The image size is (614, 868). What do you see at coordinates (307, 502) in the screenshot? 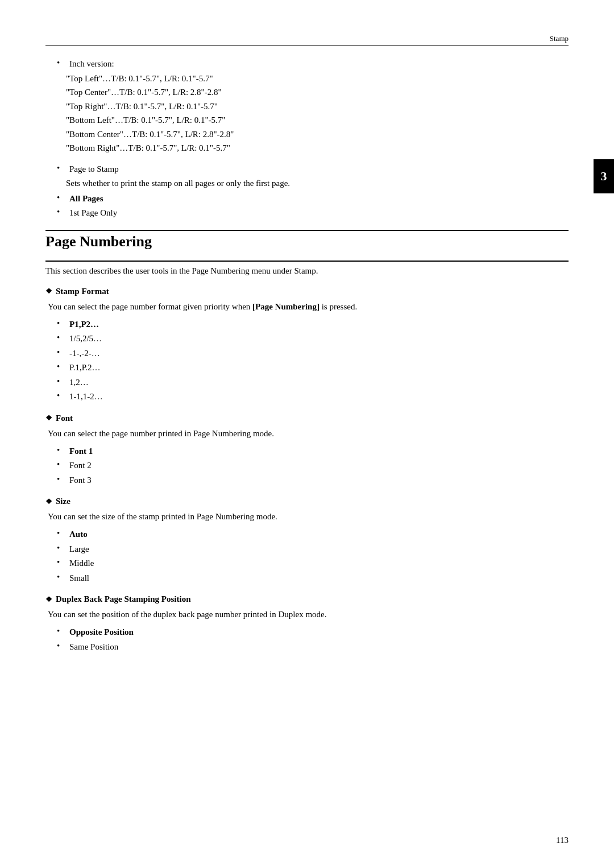
I see `size-heading: ❖ Size` at bounding box center [307, 502].